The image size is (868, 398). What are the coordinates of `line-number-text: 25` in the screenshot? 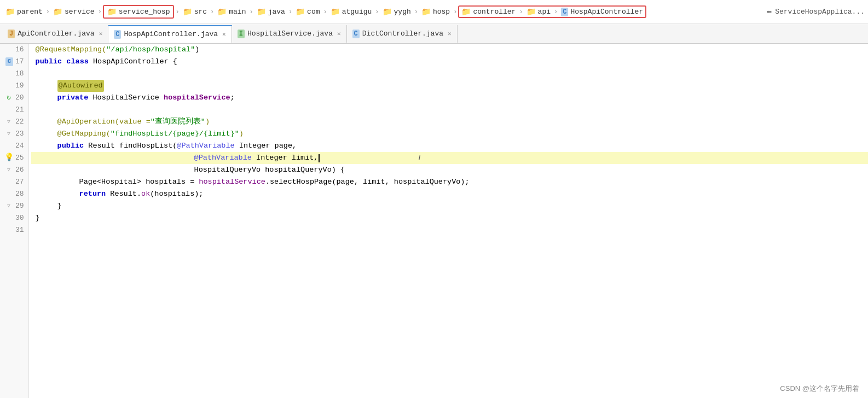 It's located at (20, 157).